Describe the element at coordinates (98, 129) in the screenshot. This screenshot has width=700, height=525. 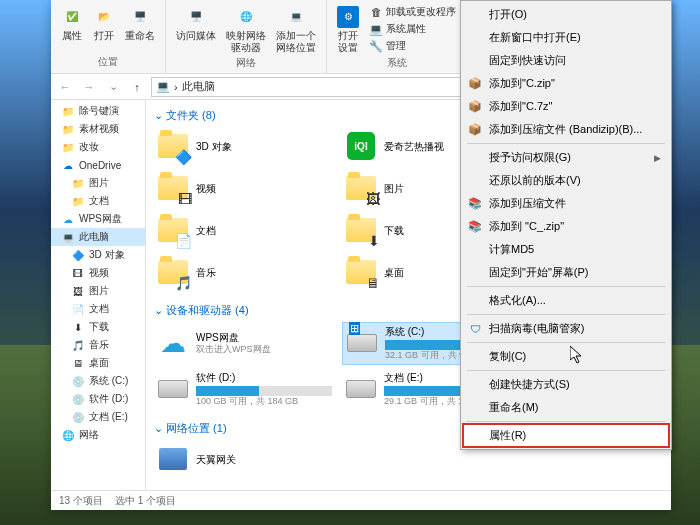
I see `sidebar-item-1: 📁素材视频` at that location.